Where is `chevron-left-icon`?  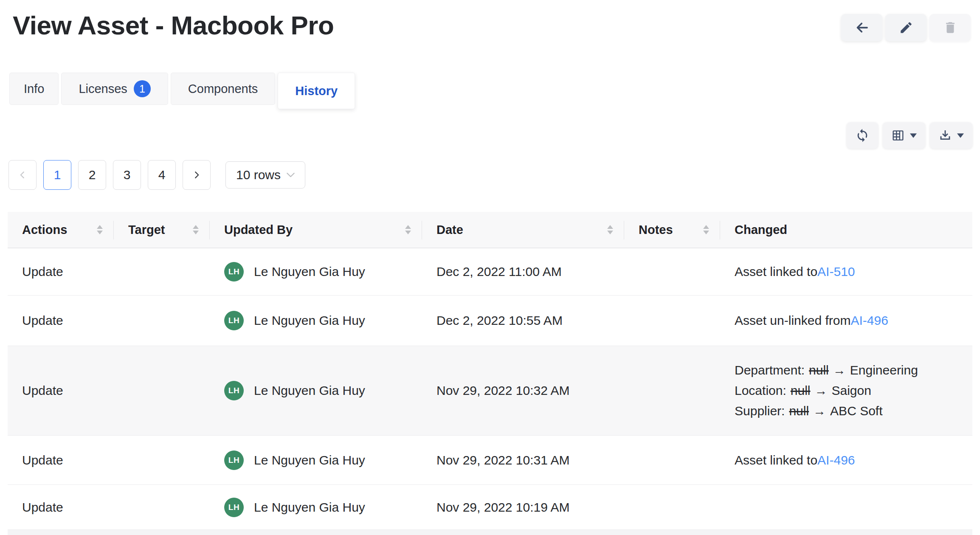
chevron-left-icon is located at coordinates (23, 175).